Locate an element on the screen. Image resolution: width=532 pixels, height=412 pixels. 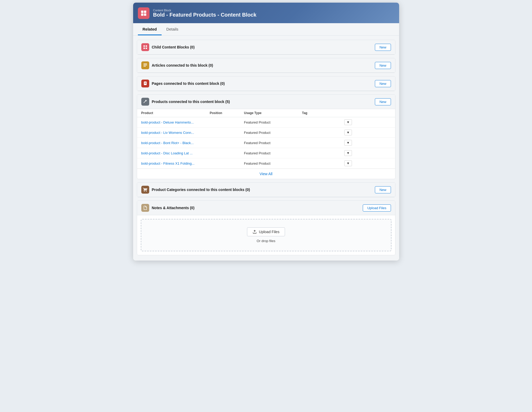
grid-icon is located at coordinates (145, 47).